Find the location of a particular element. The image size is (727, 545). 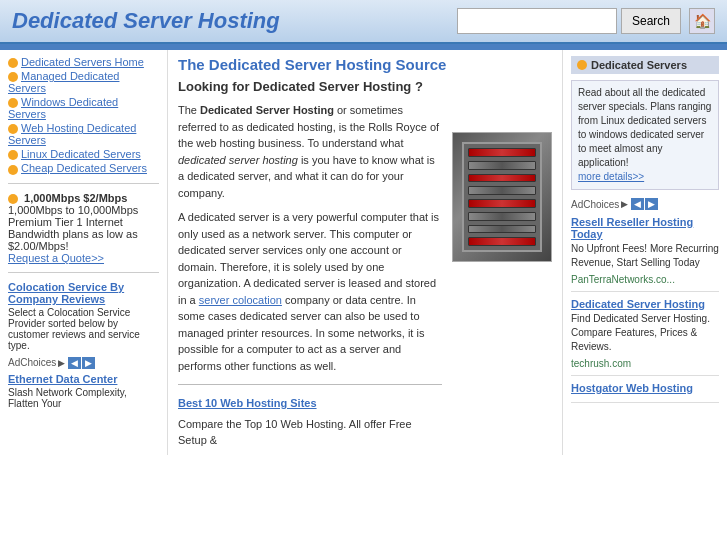

site-title: Dedicated Server Hosting is located at coordinates (146, 21).